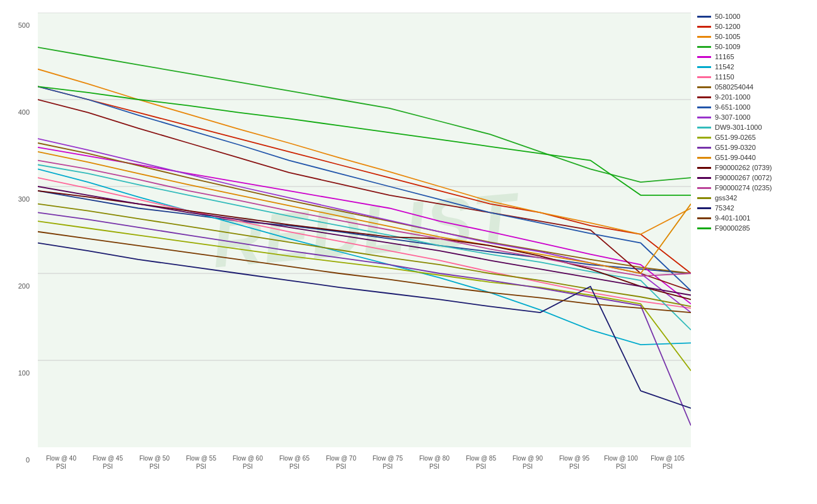  What do you see at coordinates (755, 47) in the screenshot?
I see `legend-item: 50-1009` at bounding box center [755, 47].